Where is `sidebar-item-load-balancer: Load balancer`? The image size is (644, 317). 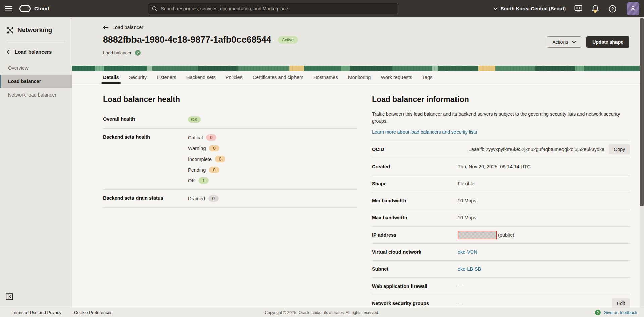 sidebar-item-load-balancer: Load balancer is located at coordinates (36, 81).